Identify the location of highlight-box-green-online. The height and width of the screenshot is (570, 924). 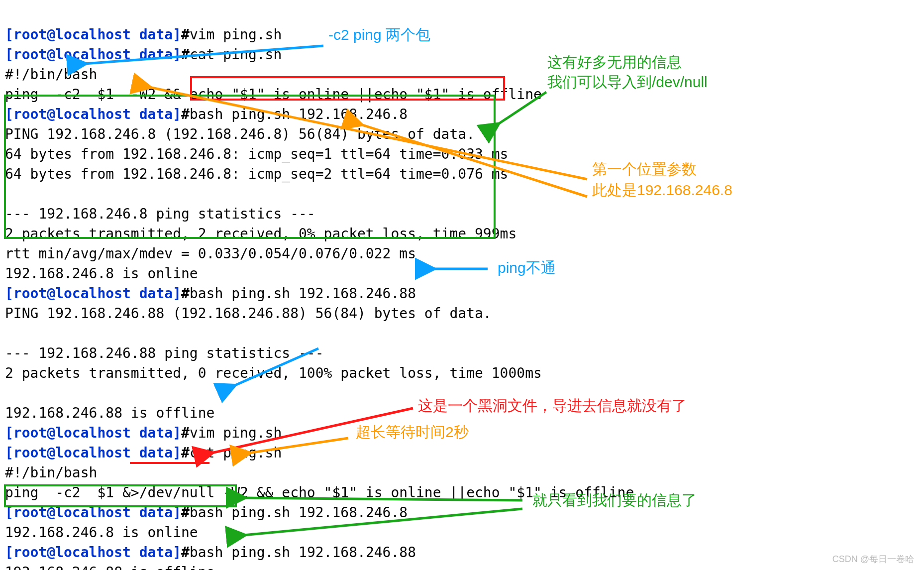
(120, 496).